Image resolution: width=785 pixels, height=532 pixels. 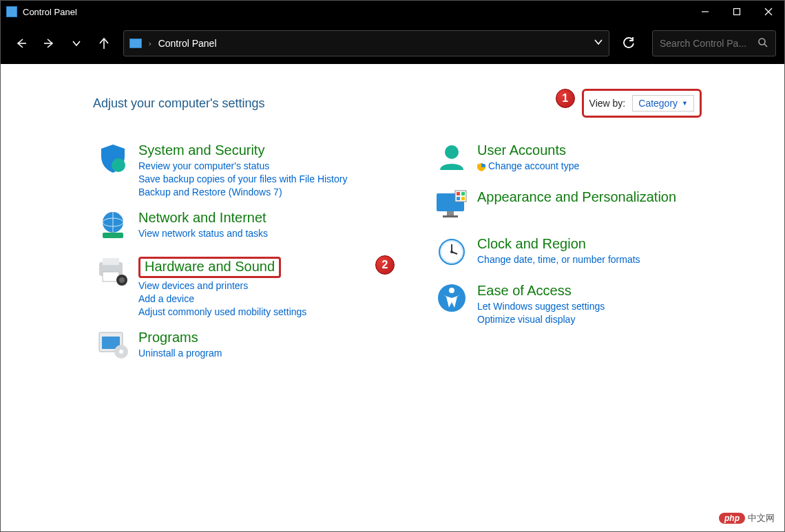 I want to click on chevron-right-icon: ›, so click(x=150, y=43).